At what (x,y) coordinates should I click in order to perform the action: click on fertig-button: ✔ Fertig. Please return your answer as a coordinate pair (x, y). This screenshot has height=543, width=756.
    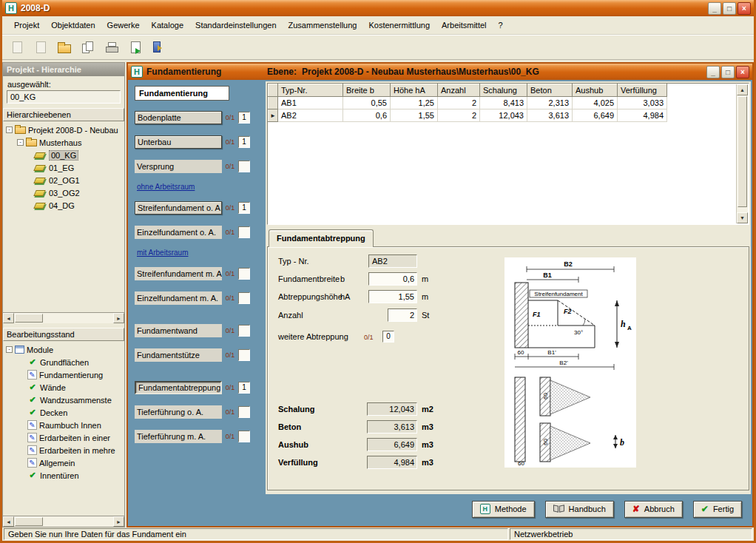
    Looking at the image, I should click on (718, 509).